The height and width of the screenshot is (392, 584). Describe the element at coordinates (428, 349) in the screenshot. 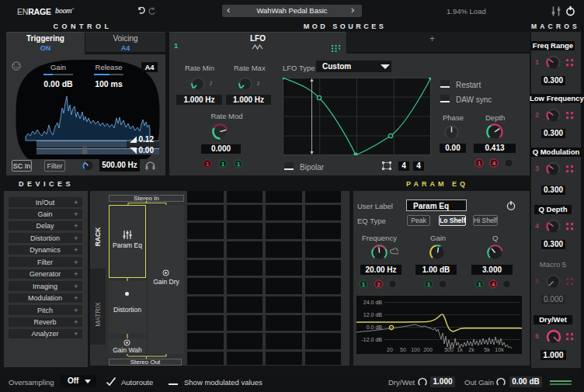

I see `svg-text: 200` at that location.